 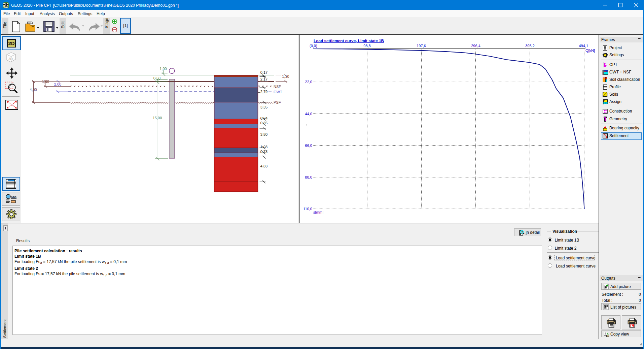 What do you see at coordinates (309, 177) in the screenshot?
I see `svg-text: 88,0` at bounding box center [309, 177].